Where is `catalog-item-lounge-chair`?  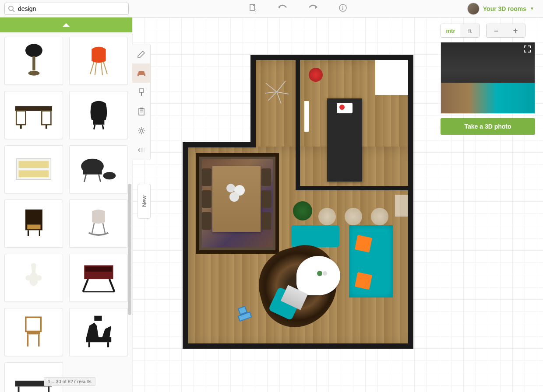
catalog-item-lounge-chair is located at coordinates (99, 169).